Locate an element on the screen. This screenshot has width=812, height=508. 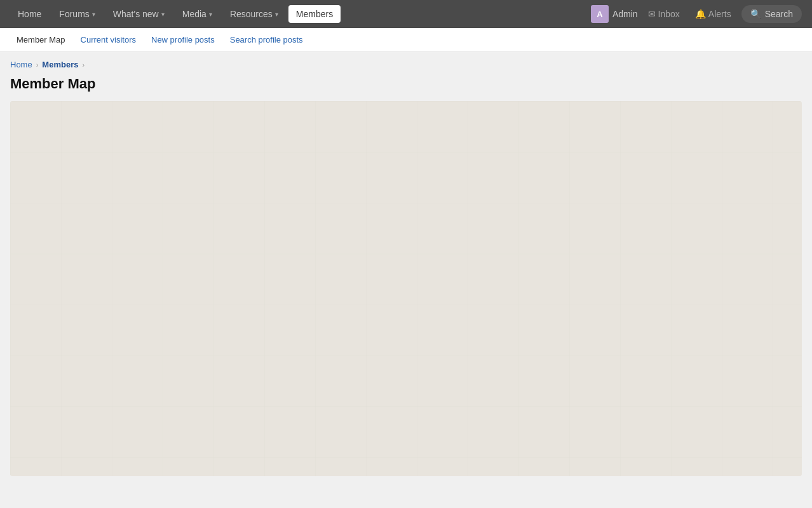
user-admin-link: A Admin is located at coordinates (614, 14).